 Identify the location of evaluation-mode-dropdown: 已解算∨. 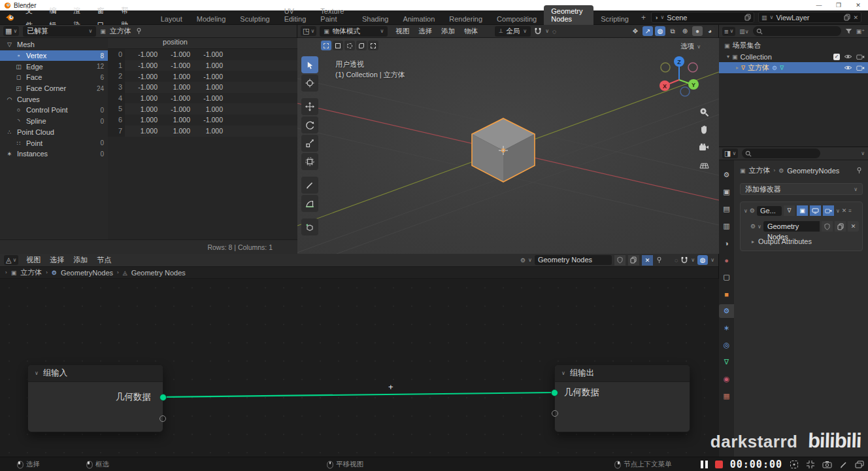
(59, 31).